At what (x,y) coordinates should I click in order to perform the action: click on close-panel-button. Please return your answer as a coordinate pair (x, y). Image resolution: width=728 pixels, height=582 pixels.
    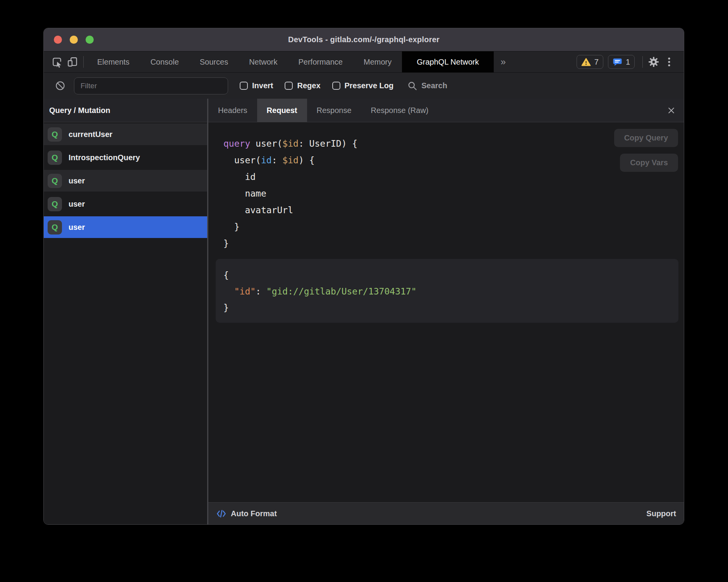
    Looking at the image, I should click on (671, 111).